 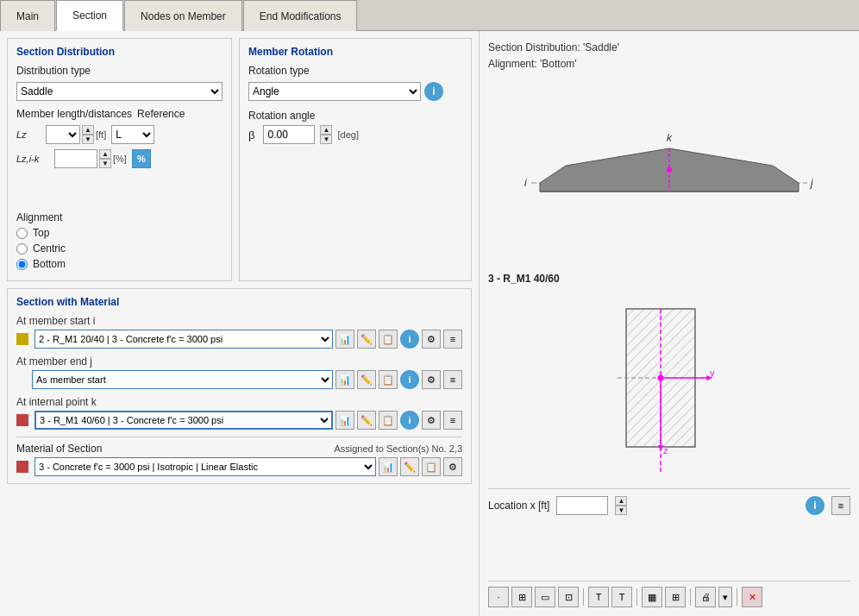 I want to click on material-extra1-btn: ⚙, so click(x=453, y=467).